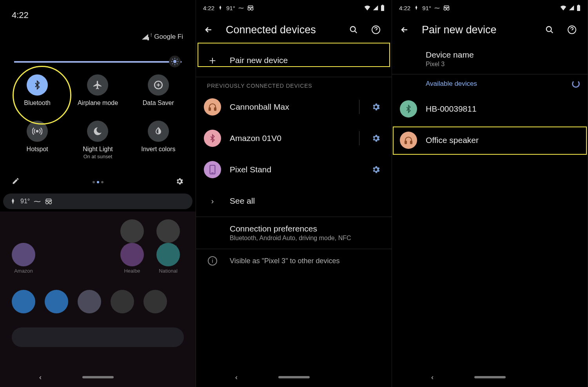 The width and height of the screenshot is (588, 387). I want to click on tile-label: Bluetooth, so click(37, 103).